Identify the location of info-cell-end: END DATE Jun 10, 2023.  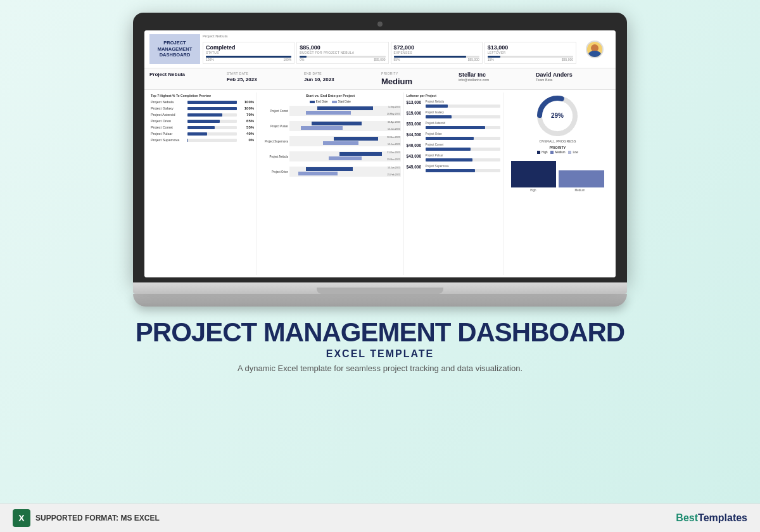
(341, 79).